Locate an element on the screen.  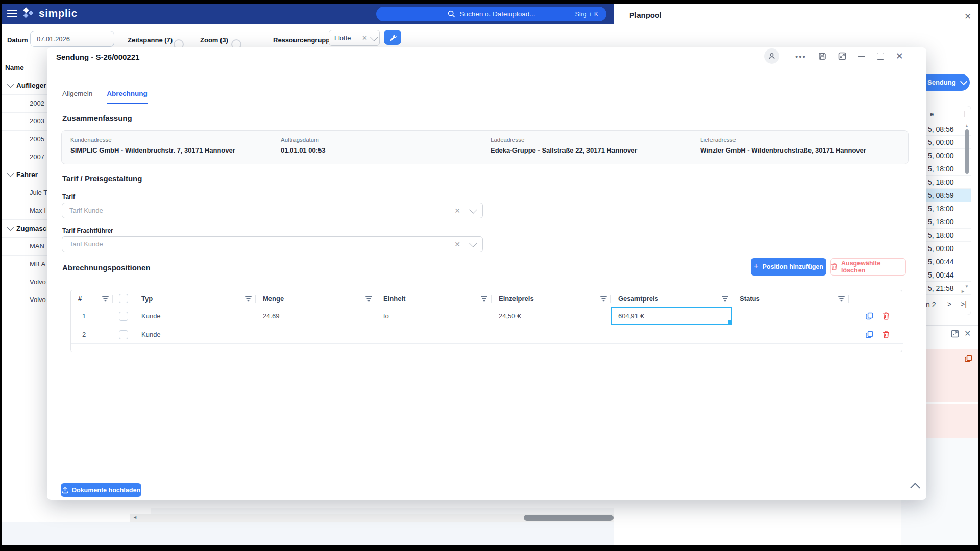
tab-allgemein: Allgemein is located at coordinates (78, 93).